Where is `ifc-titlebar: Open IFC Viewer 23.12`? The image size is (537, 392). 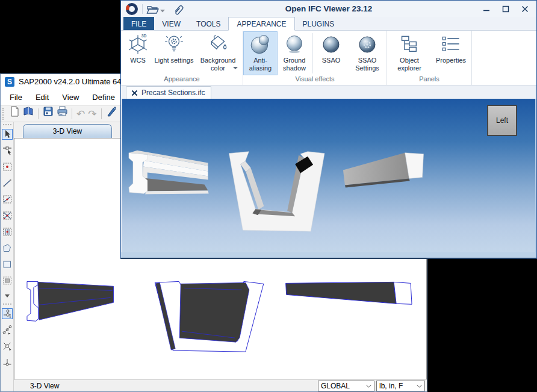 ifc-titlebar: Open IFC Viewer 23.12 is located at coordinates (329, 8).